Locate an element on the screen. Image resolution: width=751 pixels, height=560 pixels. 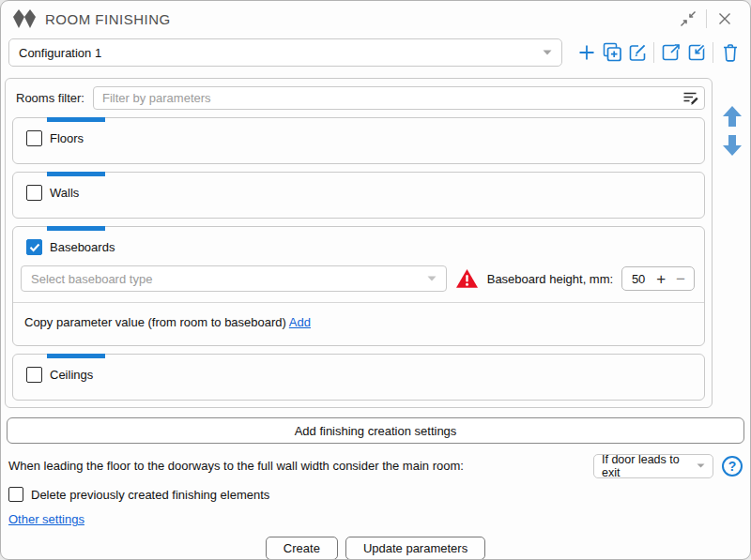
delete-elements-label: Delete previously created finishing elem… is located at coordinates (150, 495).